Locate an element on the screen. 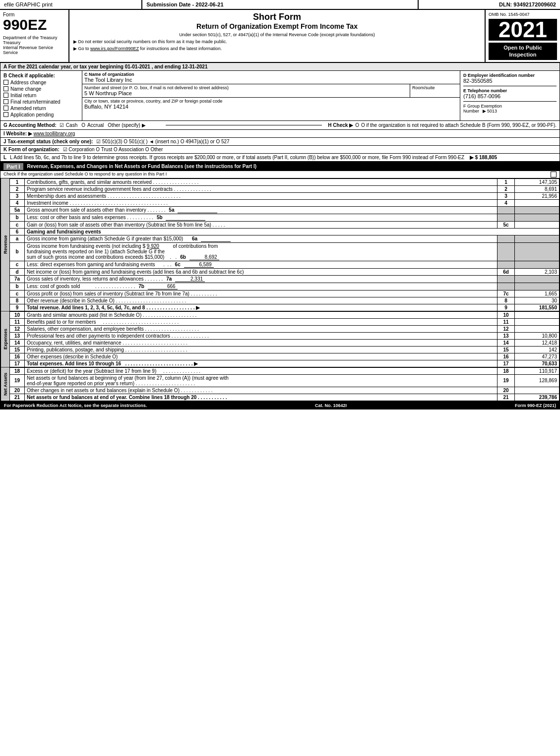 The width and height of the screenshot is (560, 756). row-desc-21: Net assets or fund balances at end of ye… is located at coordinates (261, 397).